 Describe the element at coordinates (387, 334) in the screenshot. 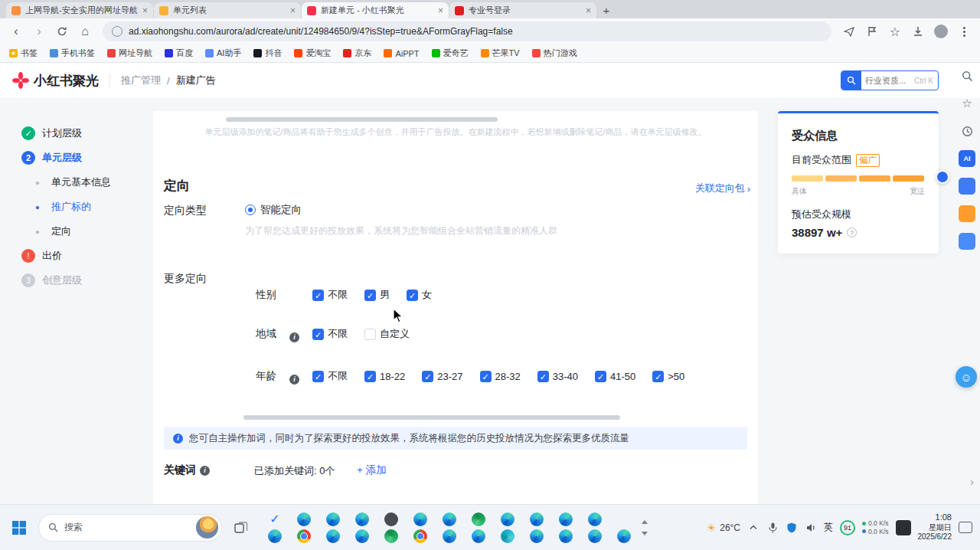

I see `checkbox-option: 自定义` at that location.